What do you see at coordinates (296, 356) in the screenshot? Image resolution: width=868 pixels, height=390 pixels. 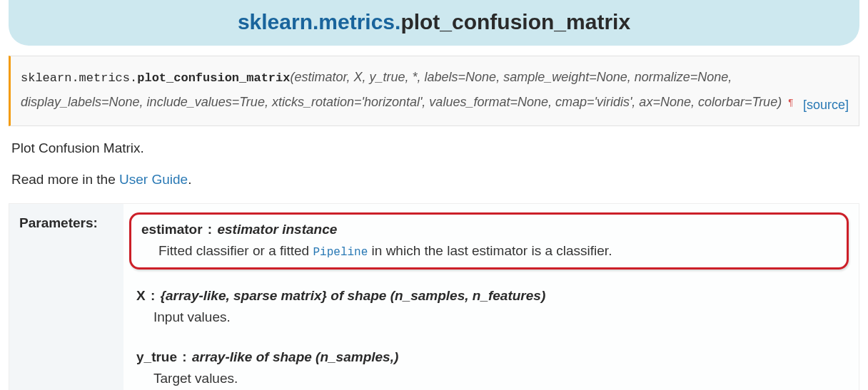 I see `param-type: array-like of shape (n_samples,)` at bounding box center [296, 356].